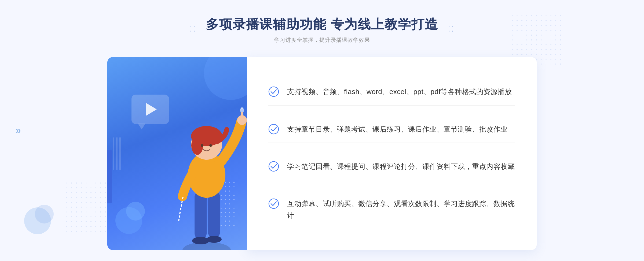  What do you see at coordinates (225, 79) in the screenshot?
I see `blue-arc-decoration` at bounding box center [225, 79].